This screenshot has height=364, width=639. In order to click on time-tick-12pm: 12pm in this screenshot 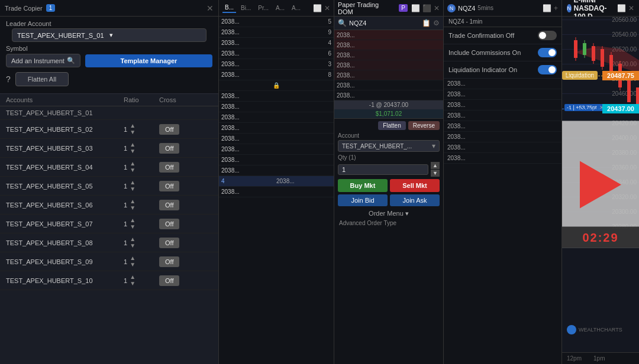, I will do `click(574, 358)`.